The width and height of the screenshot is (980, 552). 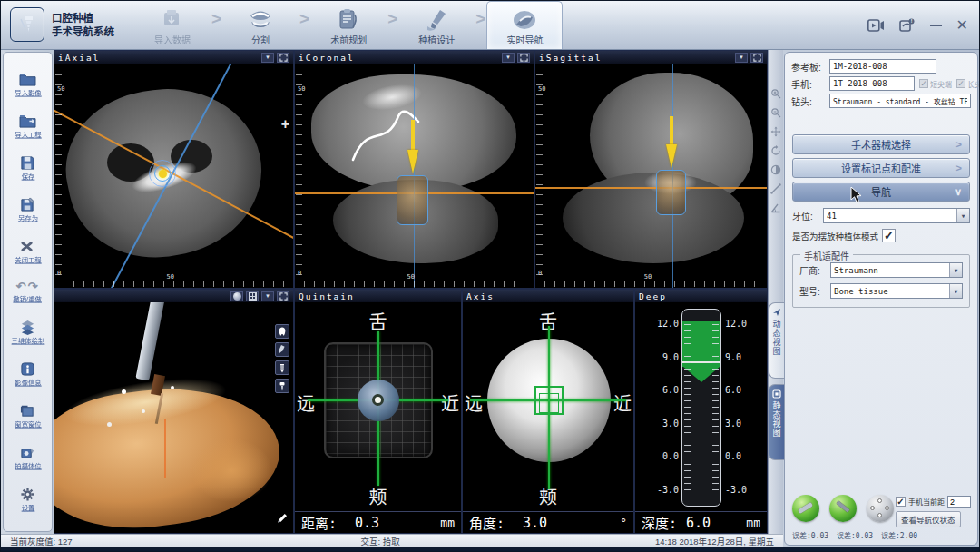 I want to click on sidebar-item-import-image: 导入影像, so click(x=28, y=84).